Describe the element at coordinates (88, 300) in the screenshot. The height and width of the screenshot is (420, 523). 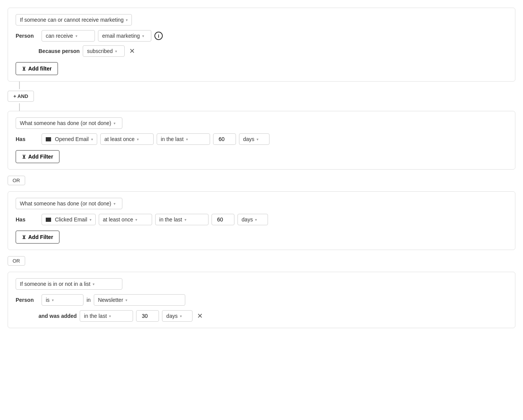
I see `in-label: in` at that location.